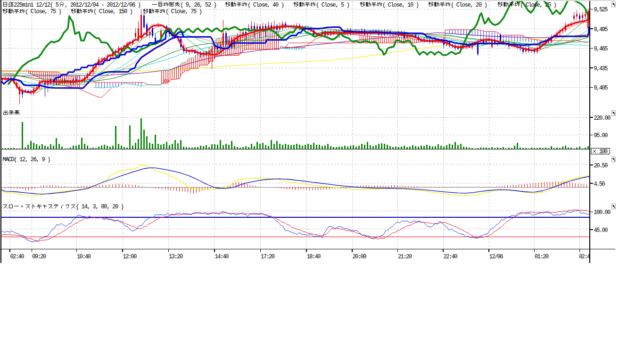 This screenshot has height=362, width=644. Describe the element at coordinates (601, 10) in the screenshot. I see `svg-text: 9,525` at that location.